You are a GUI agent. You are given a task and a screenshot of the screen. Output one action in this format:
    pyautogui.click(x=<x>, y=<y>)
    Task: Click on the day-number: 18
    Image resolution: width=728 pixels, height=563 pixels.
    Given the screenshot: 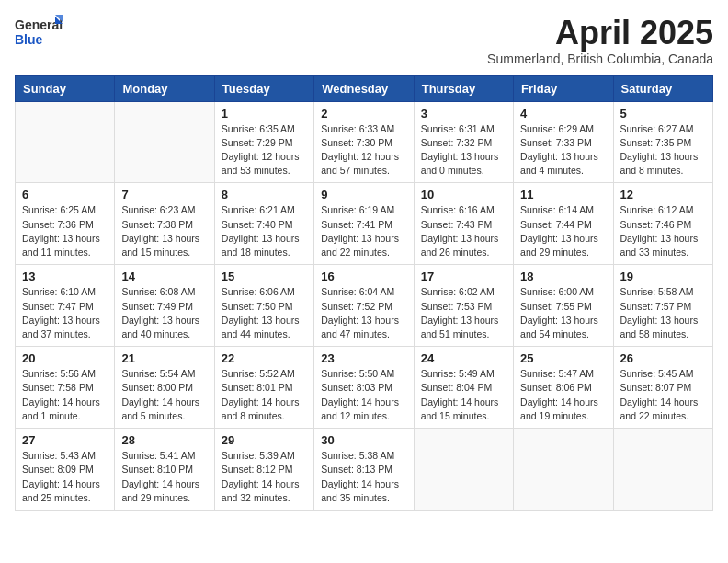 What is the action you would take?
    pyautogui.click(x=563, y=276)
    